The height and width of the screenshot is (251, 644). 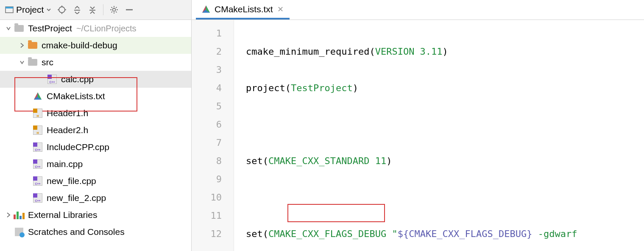 I want to click on gutter: 123456789101112, so click(x=213, y=136).